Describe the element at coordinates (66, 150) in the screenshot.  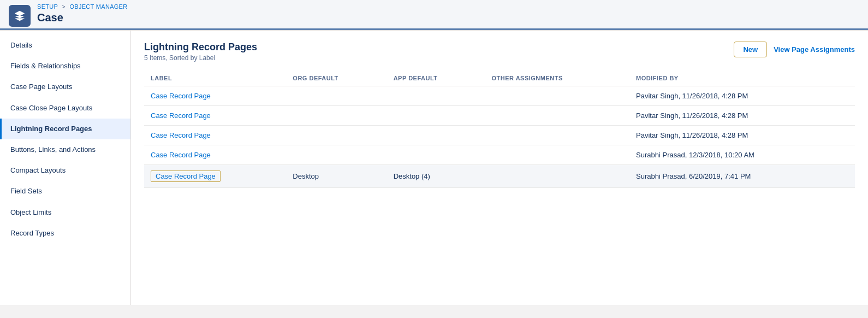
I see `sidebar-item-buttons-links-actions: Buttons, Links, and Actions` at that location.